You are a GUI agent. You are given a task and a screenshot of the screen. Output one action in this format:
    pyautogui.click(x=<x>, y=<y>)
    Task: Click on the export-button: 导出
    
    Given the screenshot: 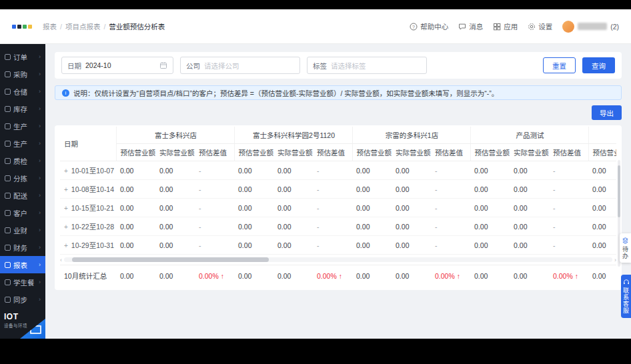 What is the action you would take?
    pyautogui.click(x=607, y=113)
    